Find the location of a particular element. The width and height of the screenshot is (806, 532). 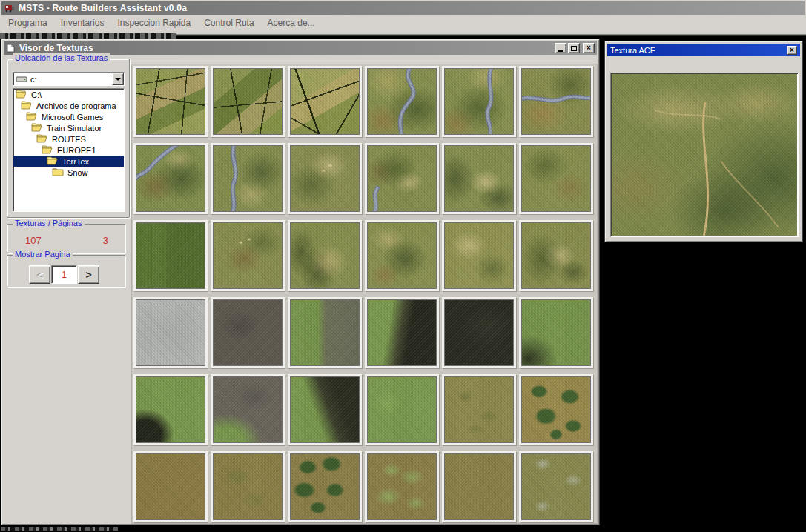

menu-item-control-ruta: Control Ruta is located at coordinates (228, 23).